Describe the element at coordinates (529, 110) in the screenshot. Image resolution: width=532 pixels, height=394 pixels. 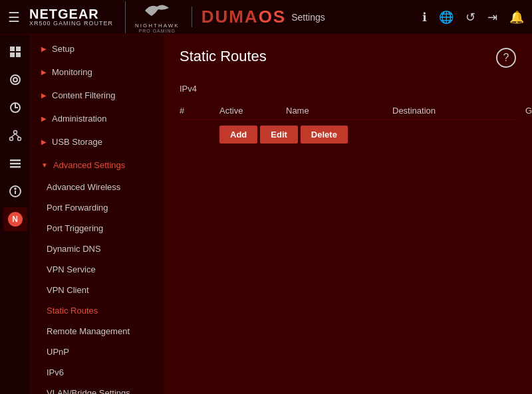
I see `col-gateway: Gateway` at that location.